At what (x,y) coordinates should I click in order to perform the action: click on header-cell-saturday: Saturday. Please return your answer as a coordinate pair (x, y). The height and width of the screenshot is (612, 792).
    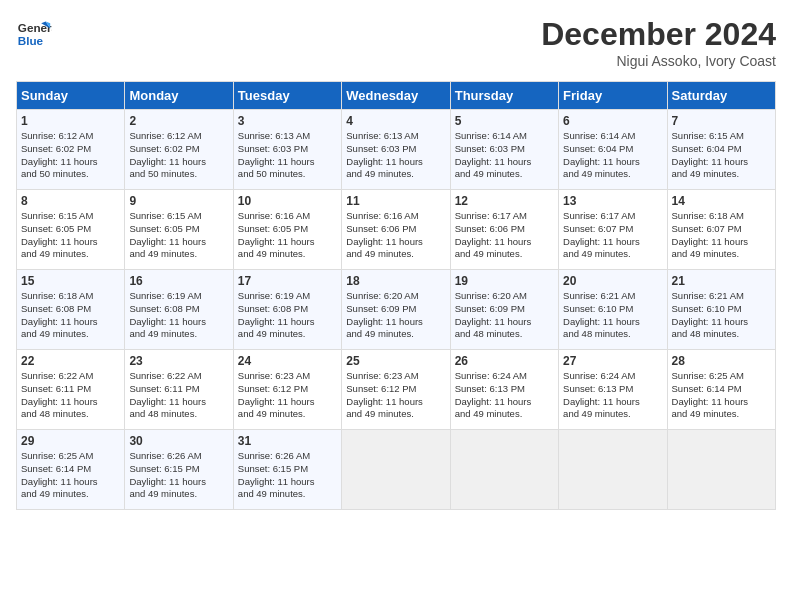
    Looking at the image, I should click on (721, 96).